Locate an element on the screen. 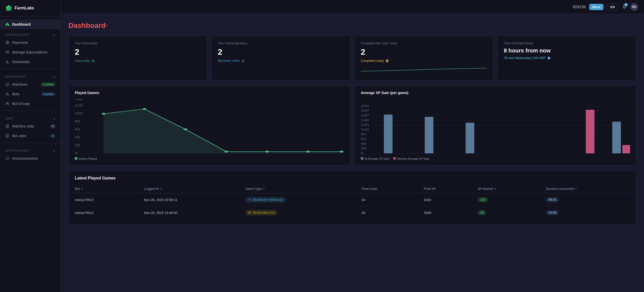 The height and width of the screenshot is (292, 644). stat-card-2-sub: Machines online is located at coordinates (281, 61).